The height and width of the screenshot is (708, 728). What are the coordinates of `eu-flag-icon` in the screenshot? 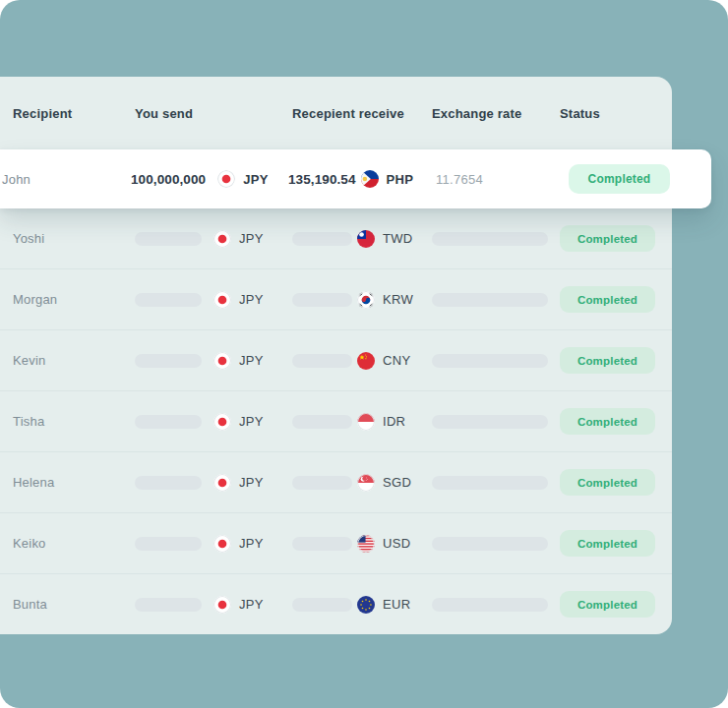 It's located at (366, 605).